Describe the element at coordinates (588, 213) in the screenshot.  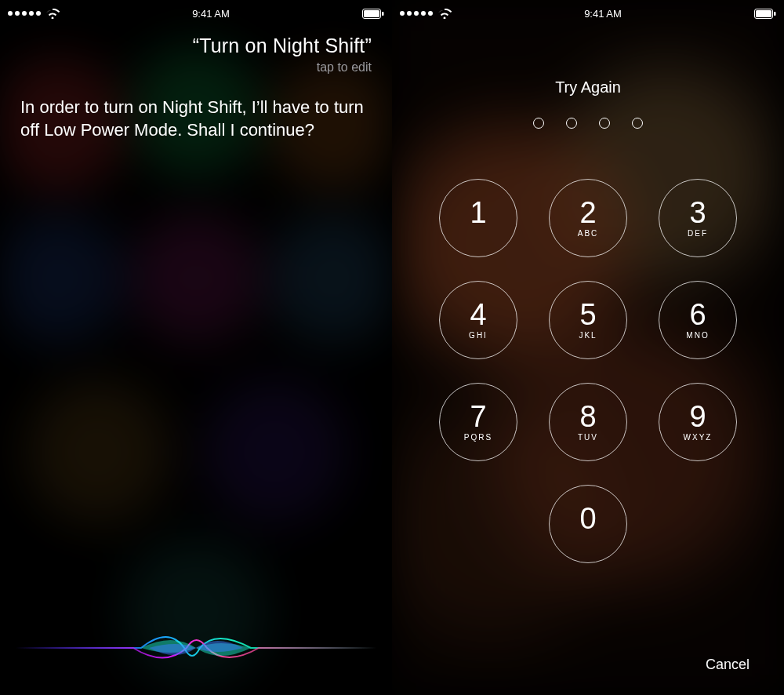
I see `key-number: 2` at that location.